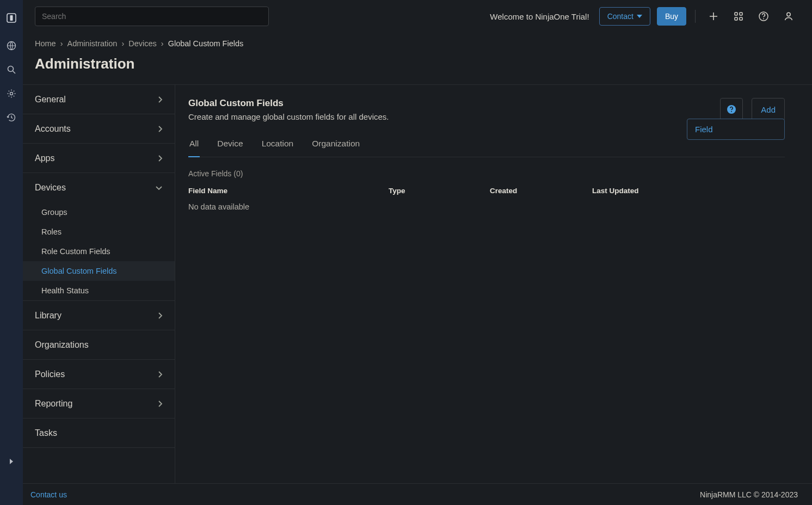 The width and height of the screenshot is (812, 505). I want to click on breadcrumb-devices: Devices, so click(143, 44).